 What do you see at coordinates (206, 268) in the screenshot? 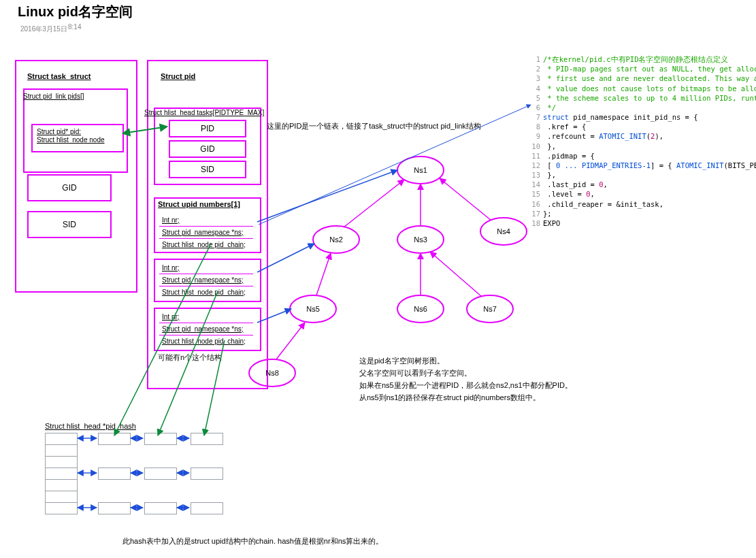
I see `upid2-nr: Int nr;` at bounding box center [206, 268].